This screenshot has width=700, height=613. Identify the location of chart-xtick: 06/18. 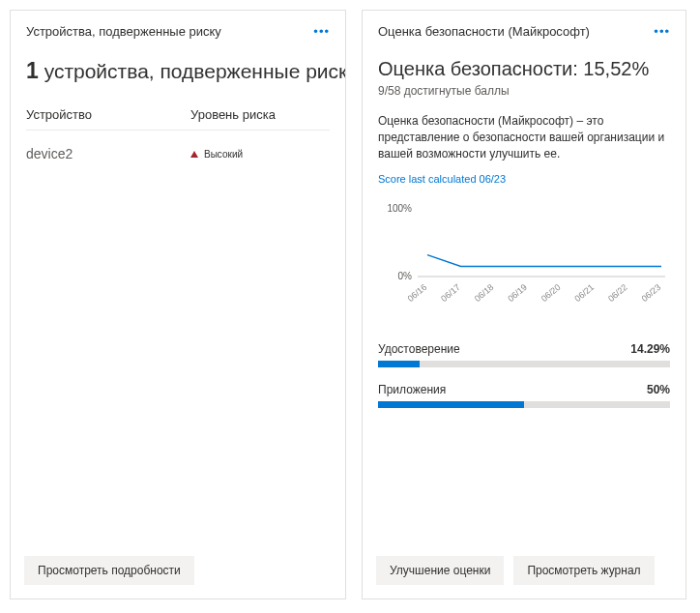
(484, 293).